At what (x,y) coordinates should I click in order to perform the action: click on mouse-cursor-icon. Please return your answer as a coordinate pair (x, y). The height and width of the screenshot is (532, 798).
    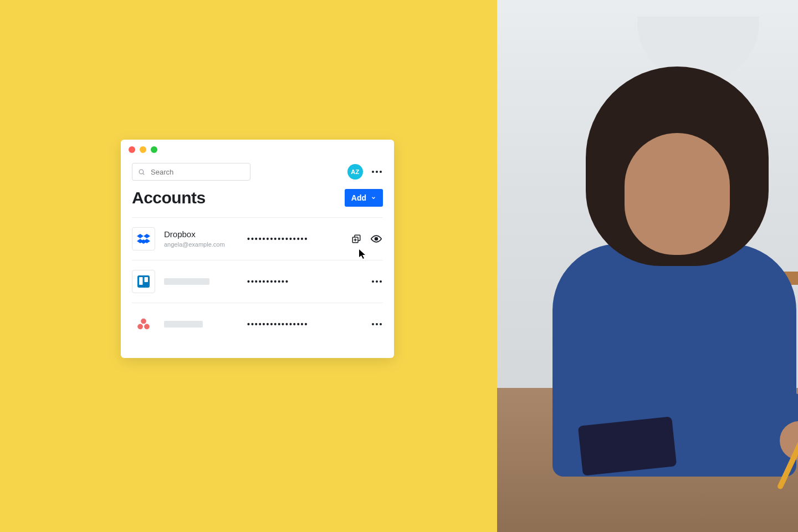
    Looking at the image, I should click on (363, 254).